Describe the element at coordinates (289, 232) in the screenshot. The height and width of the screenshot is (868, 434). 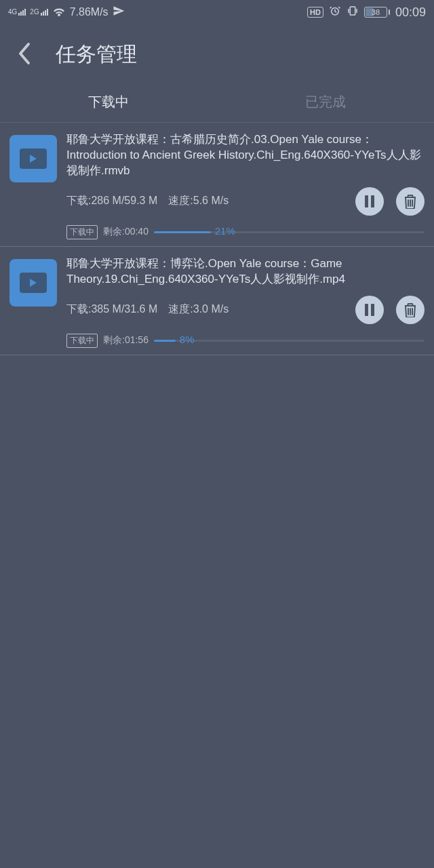
I see `progress-bar: 21%` at that location.